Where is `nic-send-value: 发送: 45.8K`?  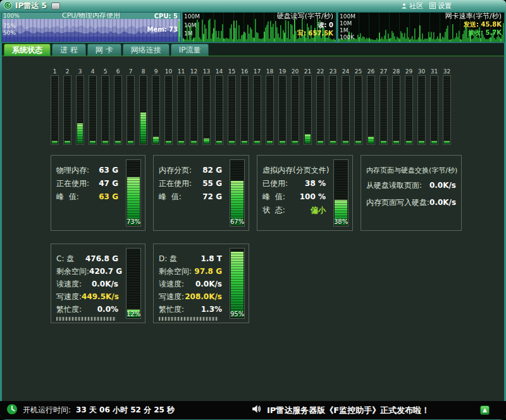
nic-send-value: 发送: 45.8K is located at coordinates (483, 24).